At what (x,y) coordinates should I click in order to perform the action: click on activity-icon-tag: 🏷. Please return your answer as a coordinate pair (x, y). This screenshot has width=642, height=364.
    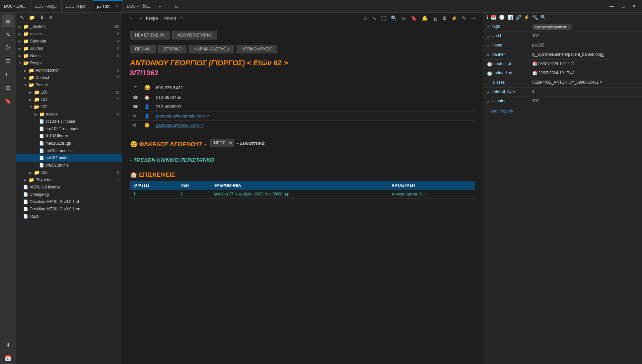
    Looking at the image, I should click on (8, 74).